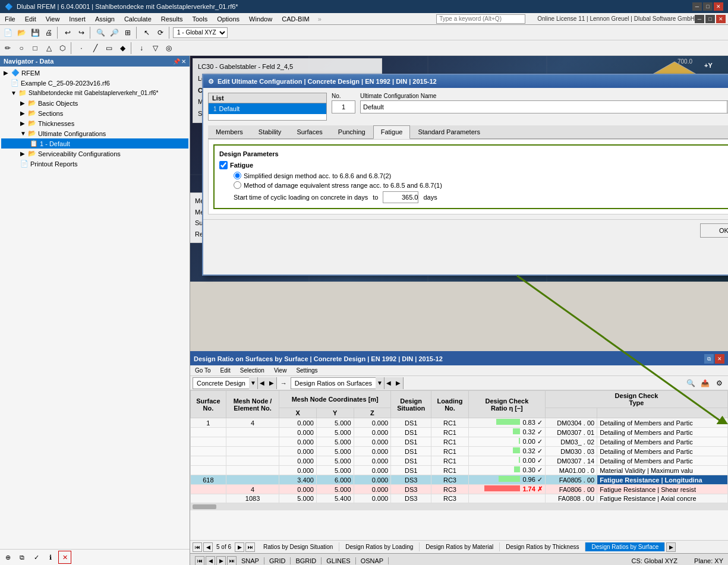  What do you see at coordinates (7, 72) in the screenshot?
I see `toggle-rfem: ▶` at bounding box center [7, 72].